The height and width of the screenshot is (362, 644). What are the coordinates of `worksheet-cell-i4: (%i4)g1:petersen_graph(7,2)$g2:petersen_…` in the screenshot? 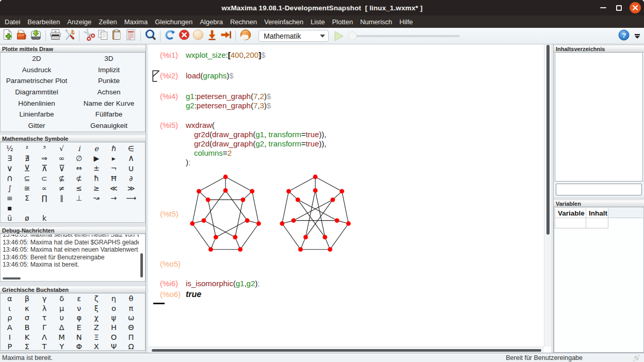 It's located at (346, 101).